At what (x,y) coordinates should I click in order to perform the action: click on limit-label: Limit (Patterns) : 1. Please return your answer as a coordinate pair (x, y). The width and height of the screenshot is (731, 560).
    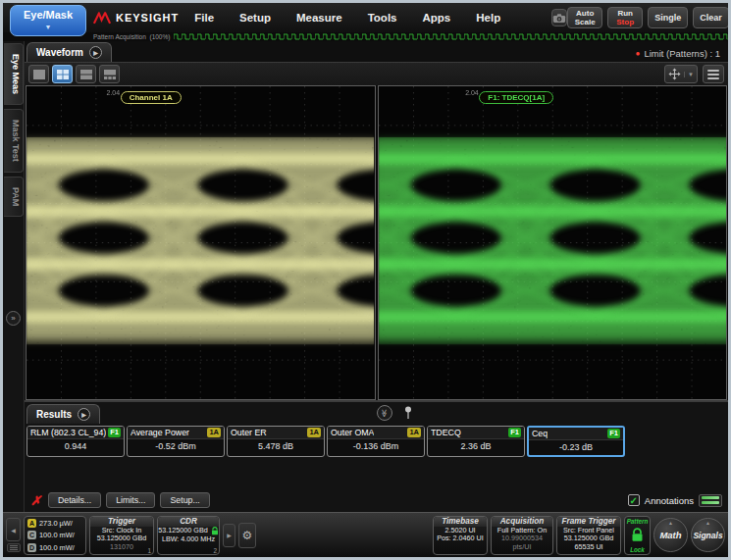
    Looking at the image, I should click on (682, 53).